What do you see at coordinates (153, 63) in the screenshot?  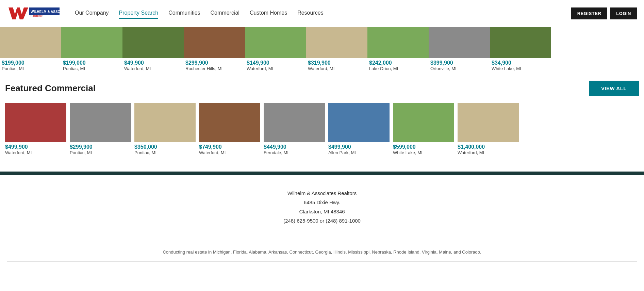 I see `listing-price: $49,900` at bounding box center [153, 63].